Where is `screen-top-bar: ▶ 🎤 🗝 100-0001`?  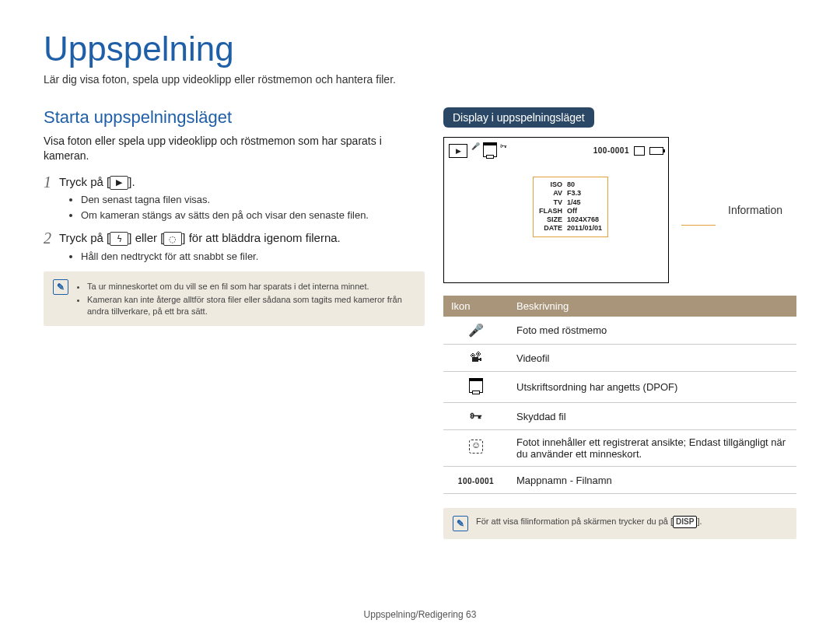
screen-top-bar: ▶ 🎤 🗝 100-0001 is located at coordinates (556, 151).